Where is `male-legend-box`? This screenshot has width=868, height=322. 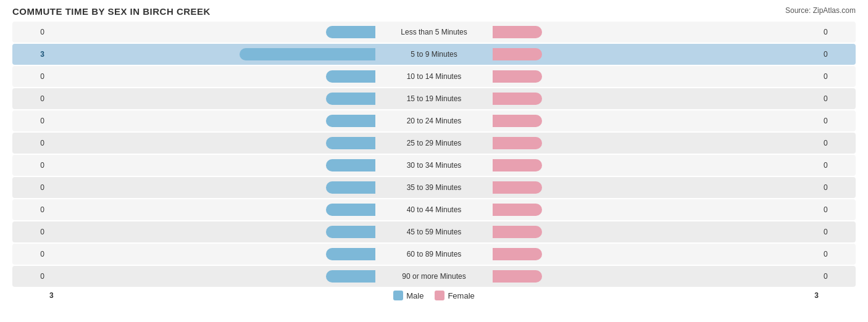 male-legend-box is located at coordinates (398, 295).